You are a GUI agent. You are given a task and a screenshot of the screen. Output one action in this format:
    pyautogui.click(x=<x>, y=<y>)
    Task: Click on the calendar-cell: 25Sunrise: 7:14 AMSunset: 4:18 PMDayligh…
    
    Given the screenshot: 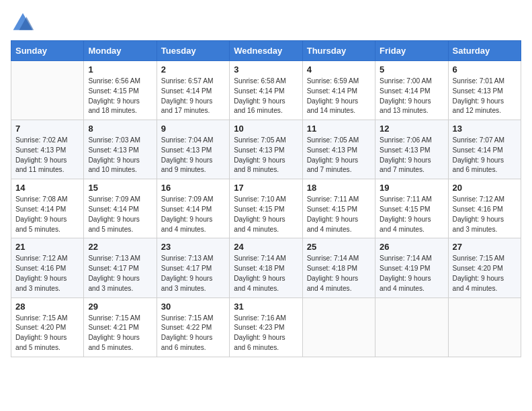 What is the action you would take?
    pyautogui.click(x=339, y=268)
    